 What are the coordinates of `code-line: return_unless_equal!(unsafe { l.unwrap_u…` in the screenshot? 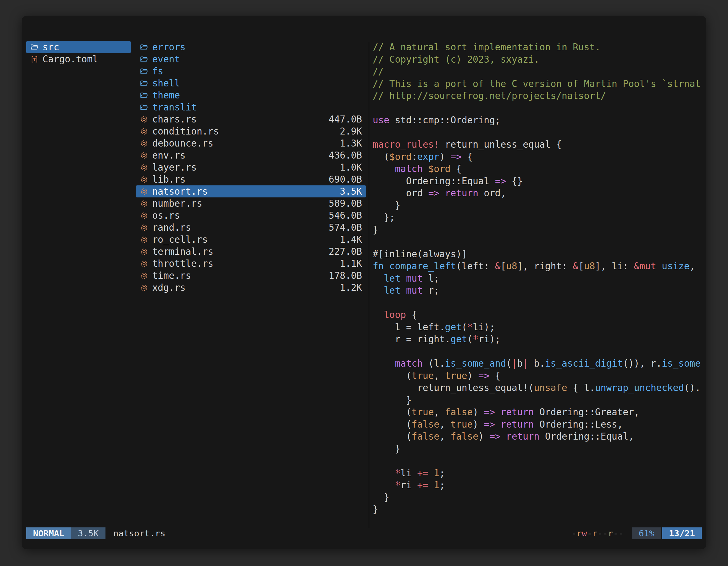 It's located at (537, 388).